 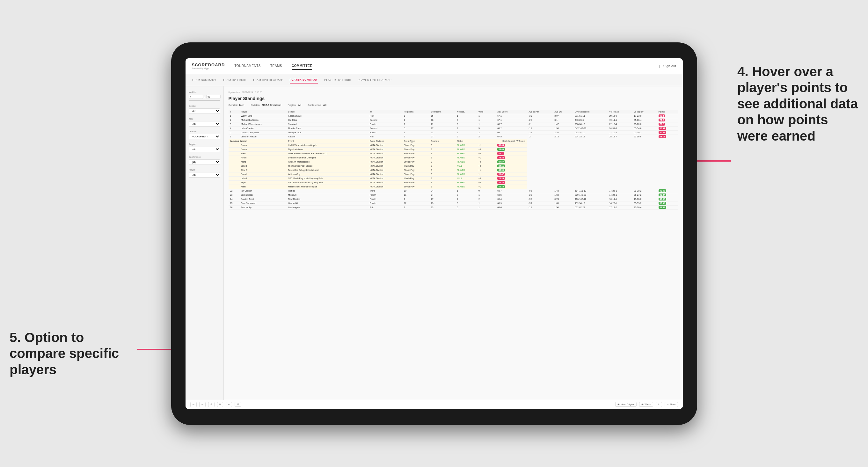 What do you see at coordinates (442, 112) in the screenshot?
I see `col-conf-rank: Conf Rank` at bounding box center [442, 112].